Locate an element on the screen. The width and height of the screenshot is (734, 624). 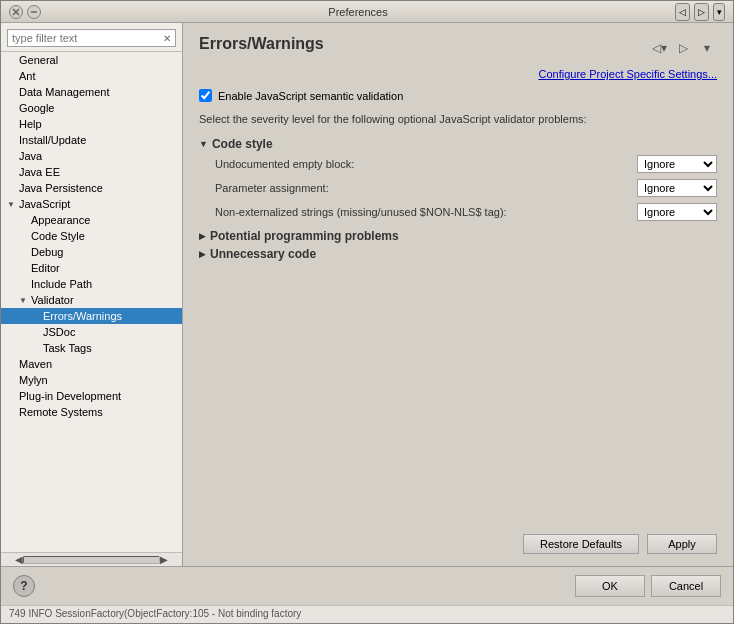
tree-label-ant: Ant is located at coordinates (26, 76).